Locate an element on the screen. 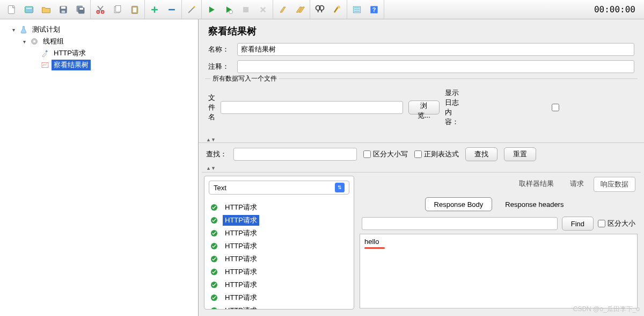 The image size is (644, 316). results-icon is located at coordinates (45, 65).